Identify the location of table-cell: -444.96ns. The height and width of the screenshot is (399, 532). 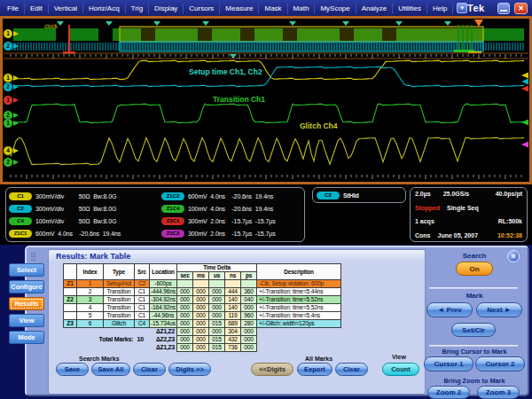
(163, 293).